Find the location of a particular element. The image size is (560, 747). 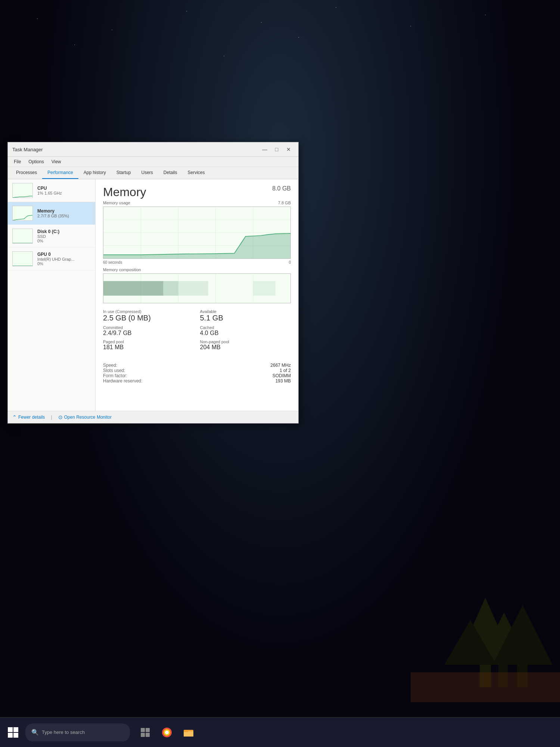

taskbar: 🔍 Type here to search is located at coordinates (280, 732).